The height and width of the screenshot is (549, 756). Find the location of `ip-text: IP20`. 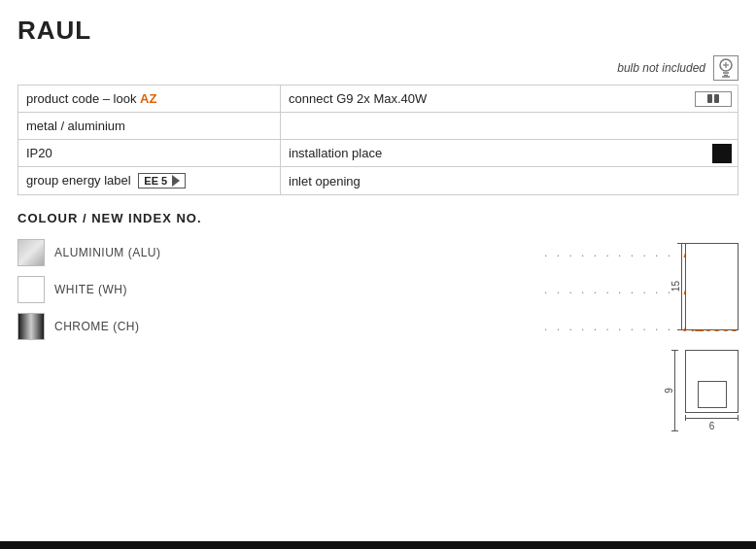

ip-text: IP20 is located at coordinates (39, 154).